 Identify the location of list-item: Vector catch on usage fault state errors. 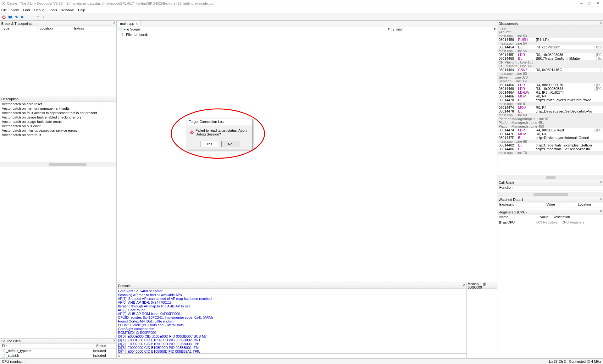
(58, 122).